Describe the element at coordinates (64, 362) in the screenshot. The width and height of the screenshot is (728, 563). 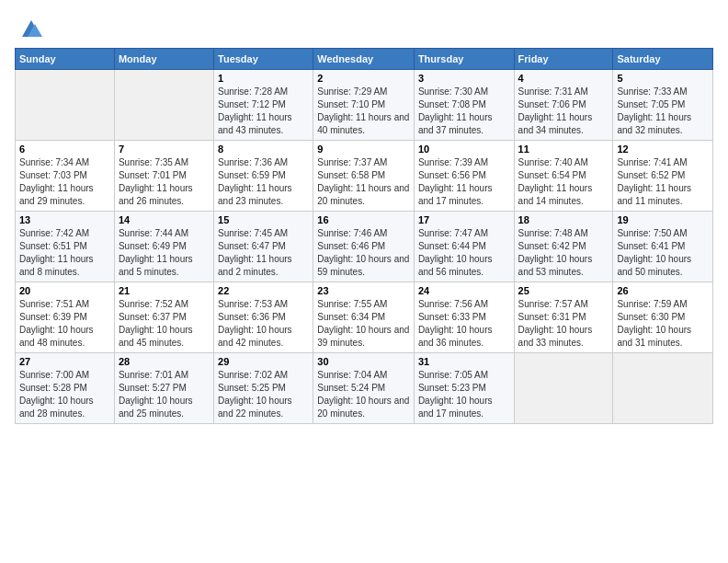
I see `day-number: 27` at that location.